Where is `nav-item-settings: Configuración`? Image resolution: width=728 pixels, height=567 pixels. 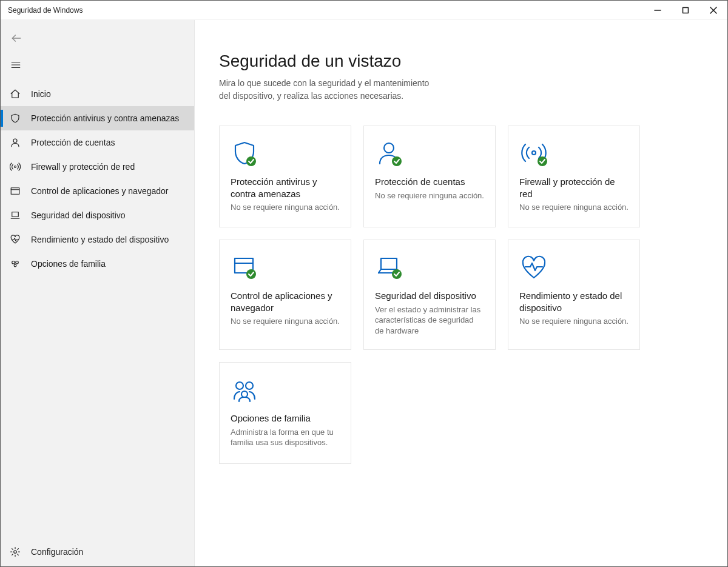
nav-item-settings: Configuración is located at coordinates (97, 552).